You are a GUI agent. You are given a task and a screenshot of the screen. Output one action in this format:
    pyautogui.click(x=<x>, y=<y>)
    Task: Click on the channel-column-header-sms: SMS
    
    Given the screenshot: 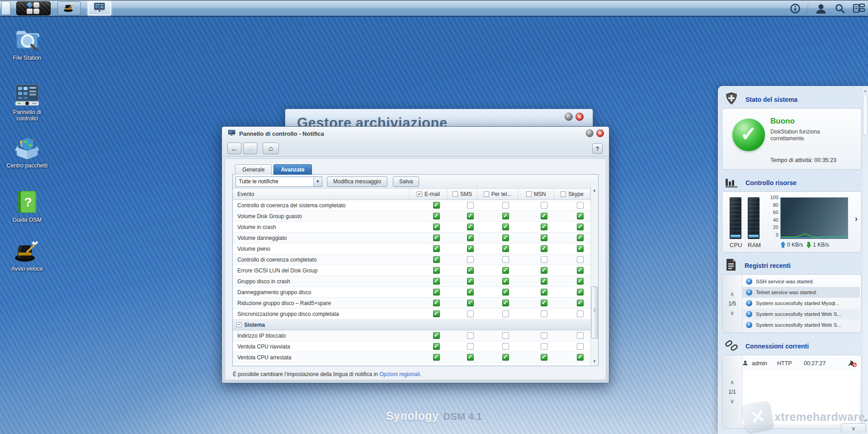 What is the action you would take?
    pyautogui.click(x=462, y=194)
    